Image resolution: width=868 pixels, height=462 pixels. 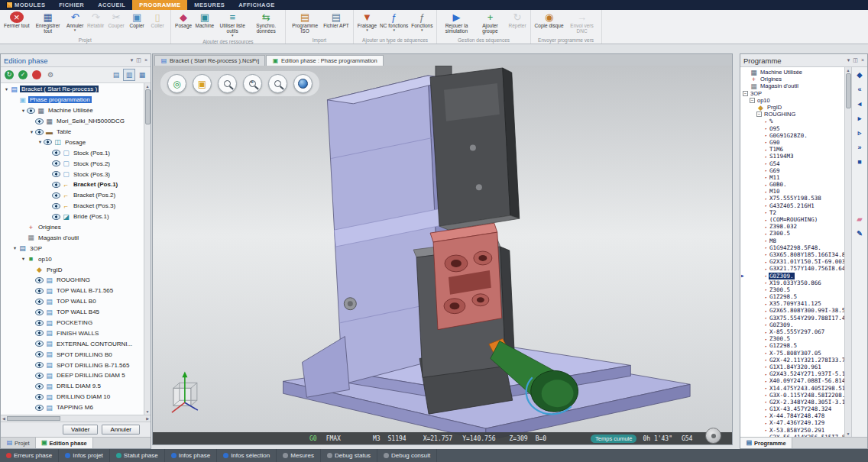 What do you see at coordinates (50, 75) in the screenshot?
I see `settings-gear-icon: ⚙` at bounding box center [50, 75].